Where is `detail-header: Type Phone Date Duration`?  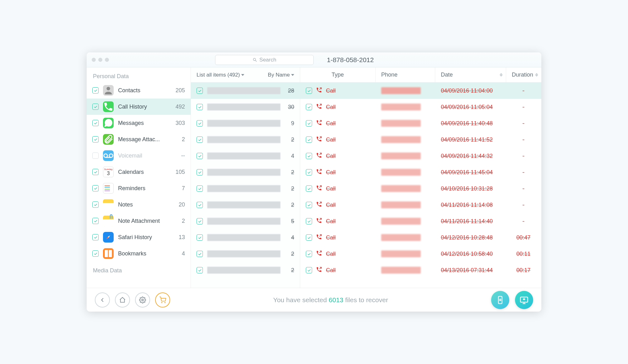 detail-header: Type Phone Date Duration is located at coordinates (421, 75).